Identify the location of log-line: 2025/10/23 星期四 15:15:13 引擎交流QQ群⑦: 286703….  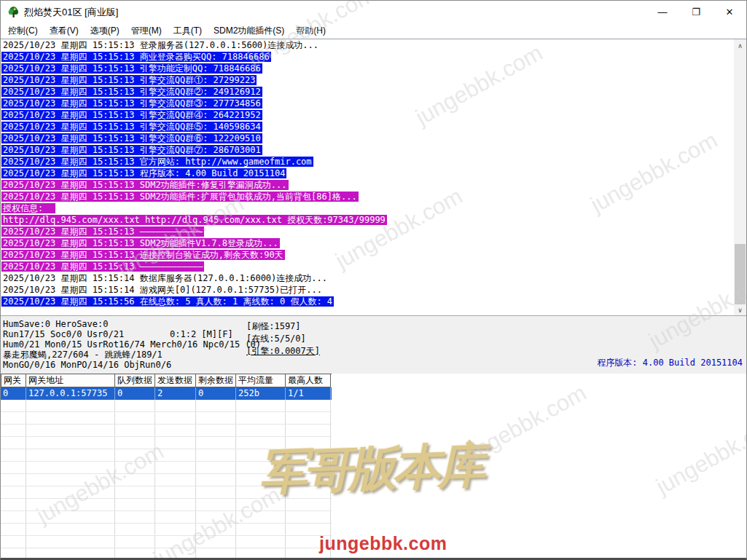
(373, 150).